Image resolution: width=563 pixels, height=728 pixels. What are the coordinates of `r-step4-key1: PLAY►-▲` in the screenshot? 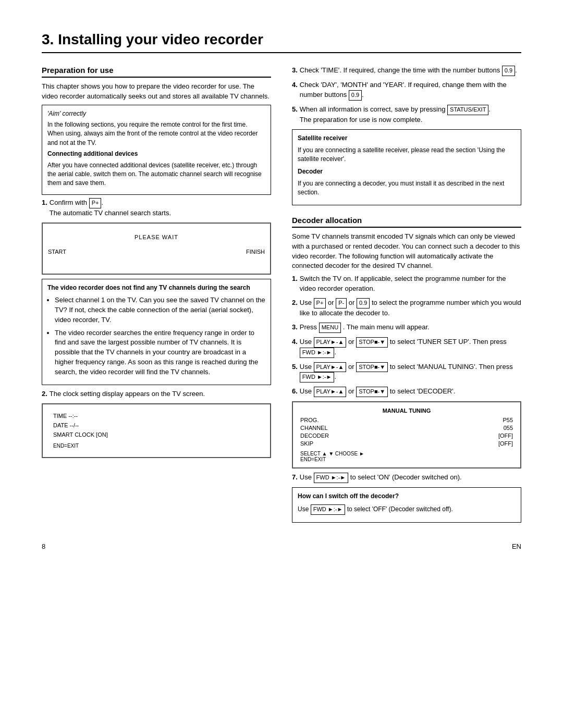 It's located at (331, 342).